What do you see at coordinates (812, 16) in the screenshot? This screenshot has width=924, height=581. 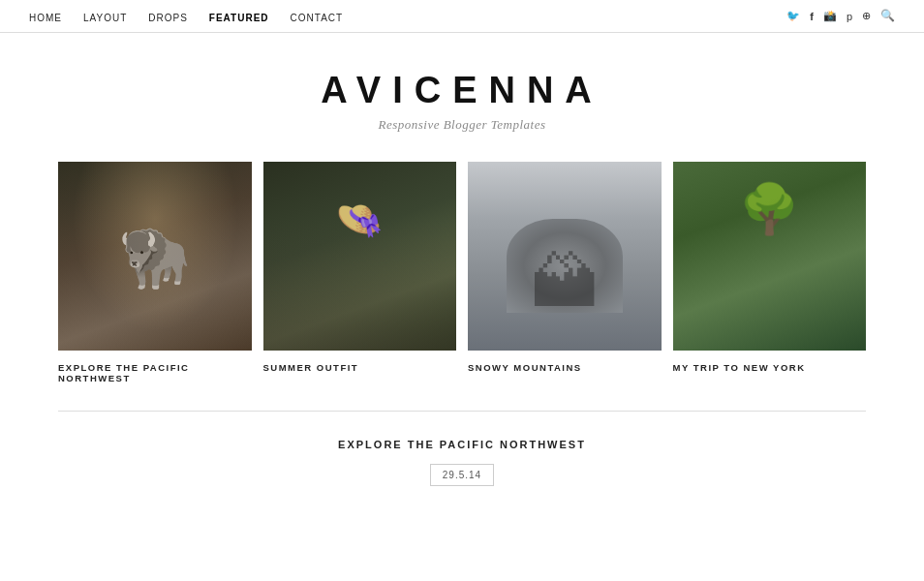 I see `facebook-icon: f` at bounding box center [812, 16].